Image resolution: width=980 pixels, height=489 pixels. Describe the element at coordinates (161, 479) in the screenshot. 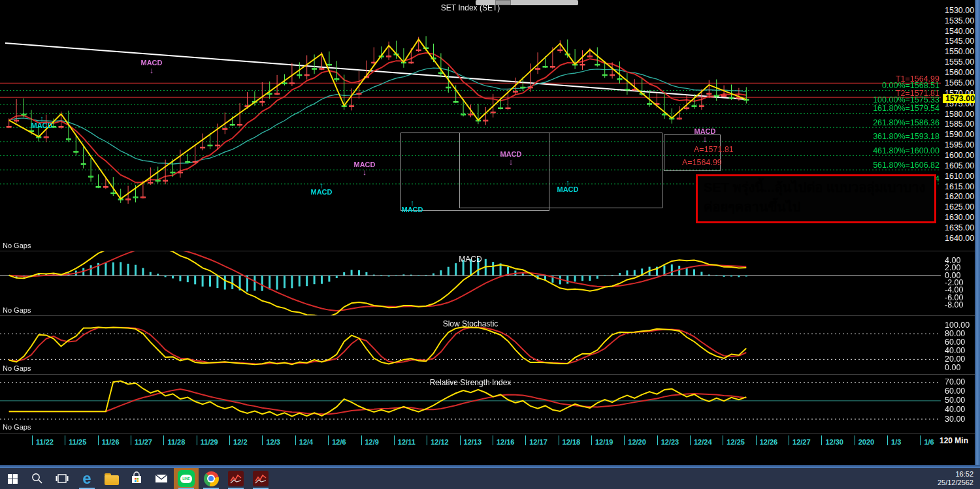

I see `mail-icon` at that location.